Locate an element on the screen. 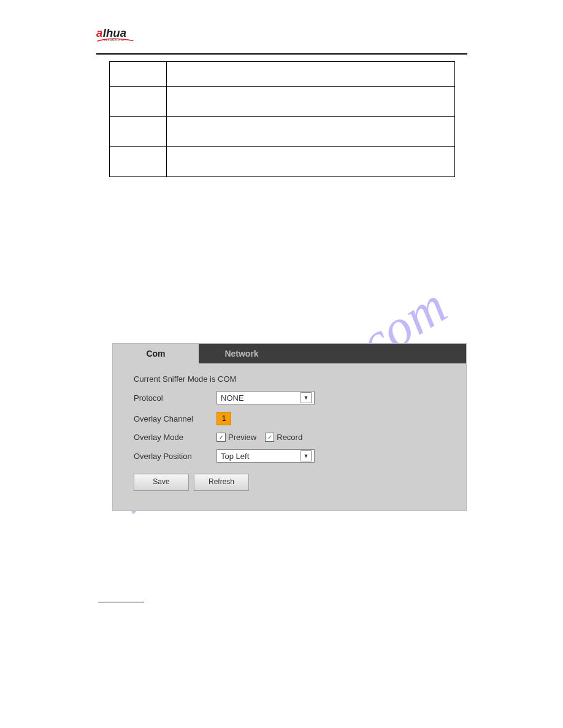  save-button: Save is located at coordinates (161, 482).